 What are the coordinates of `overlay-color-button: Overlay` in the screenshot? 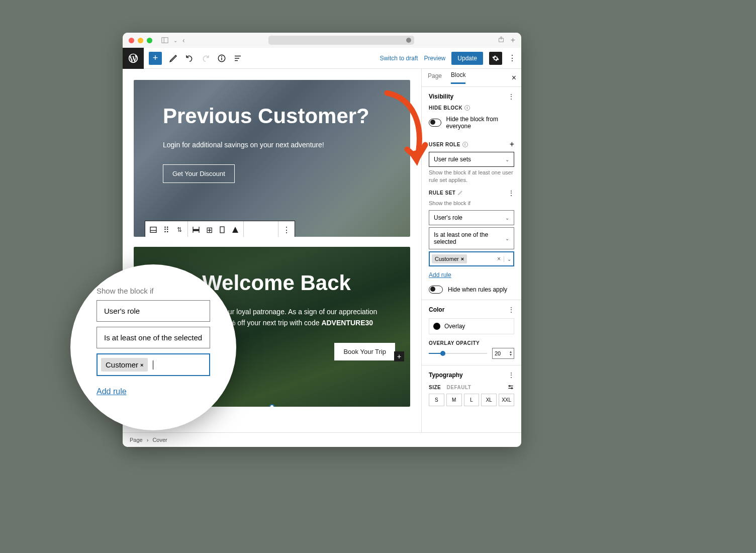 It's located at (471, 326).